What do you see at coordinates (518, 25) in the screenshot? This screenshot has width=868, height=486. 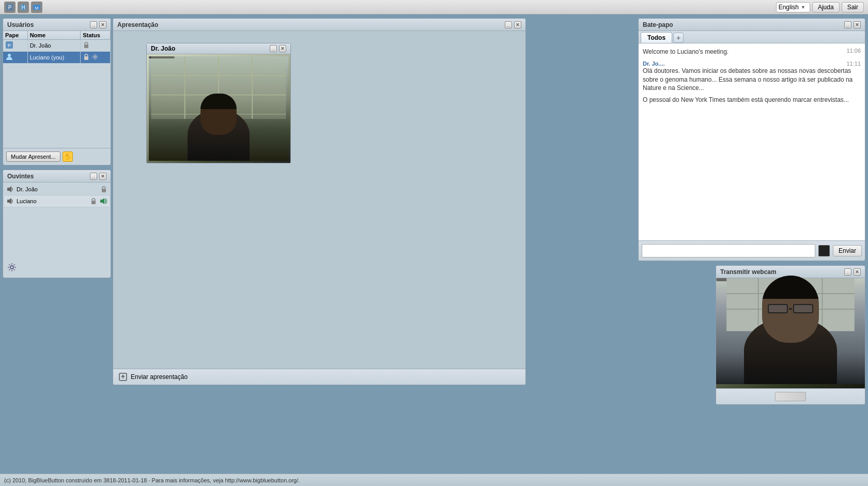 I see `apresentacao-close-btn: ✕` at bounding box center [518, 25].